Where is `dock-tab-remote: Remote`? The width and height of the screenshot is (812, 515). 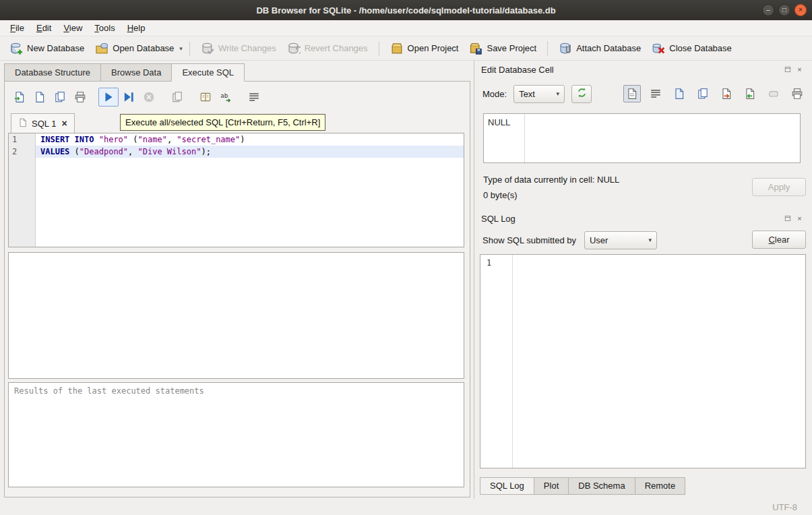
dock-tab-remote: Remote is located at coordinates (660, 486).